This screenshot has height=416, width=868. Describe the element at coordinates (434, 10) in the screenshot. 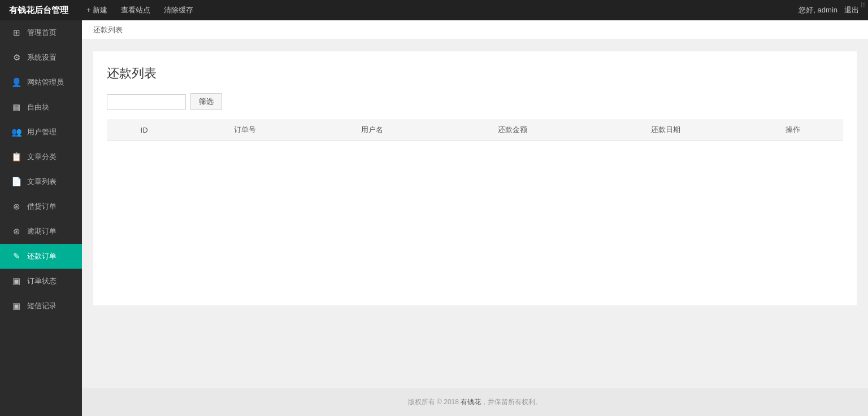

I see `topbar: 有钱花后台管理 + 新建 查看站点 清除缓存 您好, admin 退出` at that location.